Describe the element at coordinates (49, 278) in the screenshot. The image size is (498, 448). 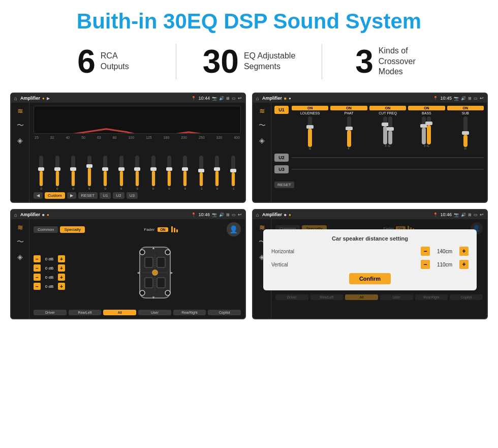
I see `vol-val-2: 0 dB` at that location.